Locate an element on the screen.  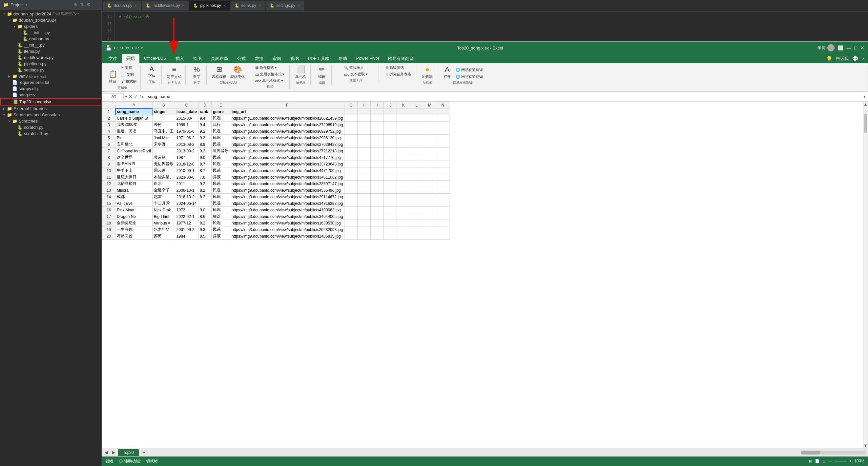
find-fill-btn: 🔍 查找录入 is located at coordinates (356, 68).